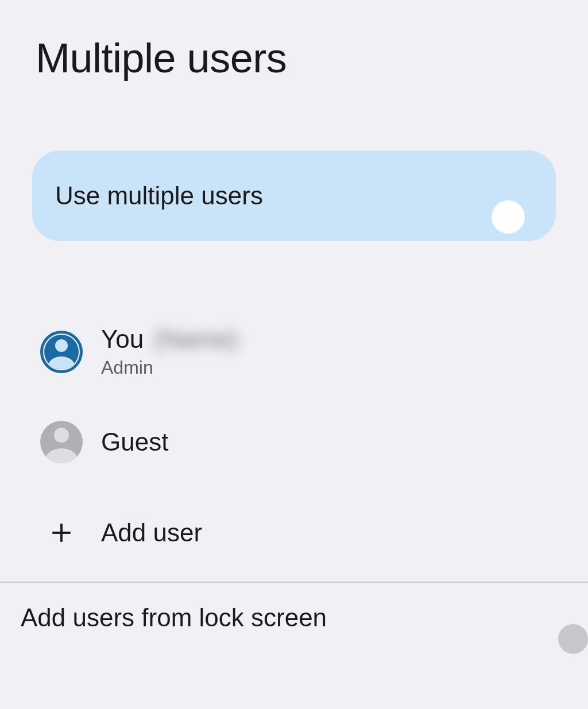  Describe the element at coordinates (152, 533) in the screenshot. I see `add-user-label: Add user` at that location.